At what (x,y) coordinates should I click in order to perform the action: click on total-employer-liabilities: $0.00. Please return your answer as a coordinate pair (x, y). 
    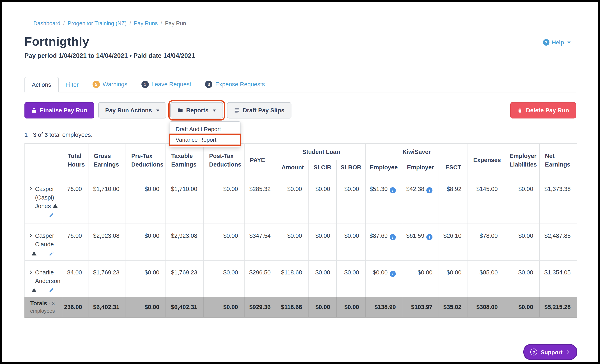
    Looking at the image, I should click on (522, 307).